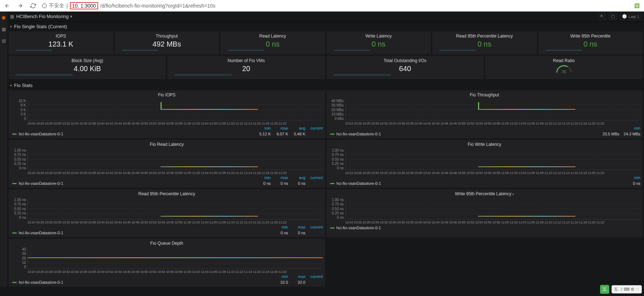 The width and height of the screenshot is (644, 296). What do you see at coordinates (167, 263) in the screenshot?
I see `chart-panel: Fio Queue Depth 403020100 10:24 10:26 10…` at bounding box center [167, 263].